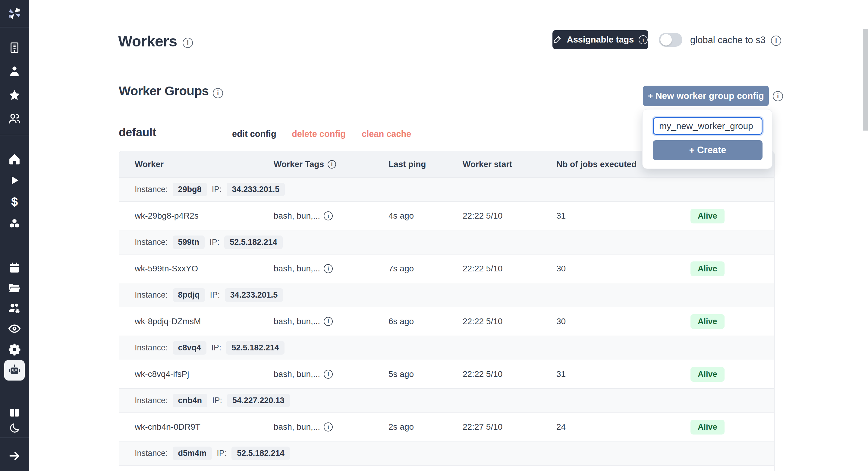 Image resolution: width=868 pixels, height=471 pixels. I want to click on last-ping-cell: 5s ago, so click(426, 374).